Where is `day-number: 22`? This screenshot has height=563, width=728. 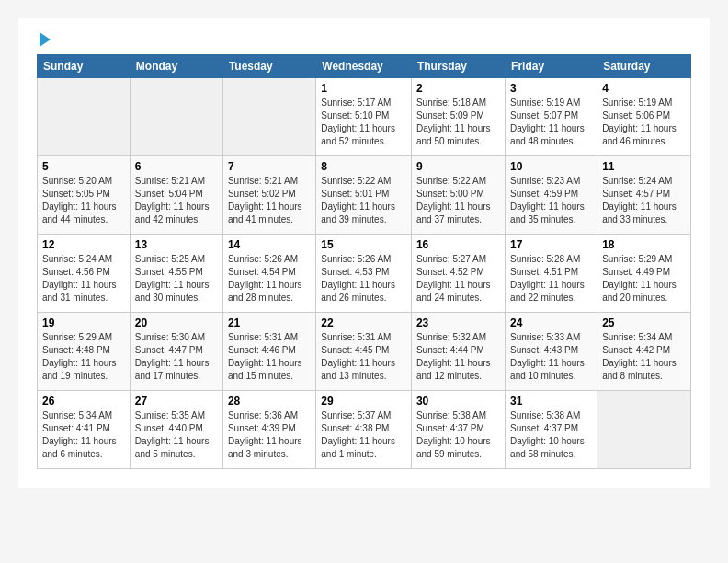 day-number: 22 is located at coordinates (364, 323).